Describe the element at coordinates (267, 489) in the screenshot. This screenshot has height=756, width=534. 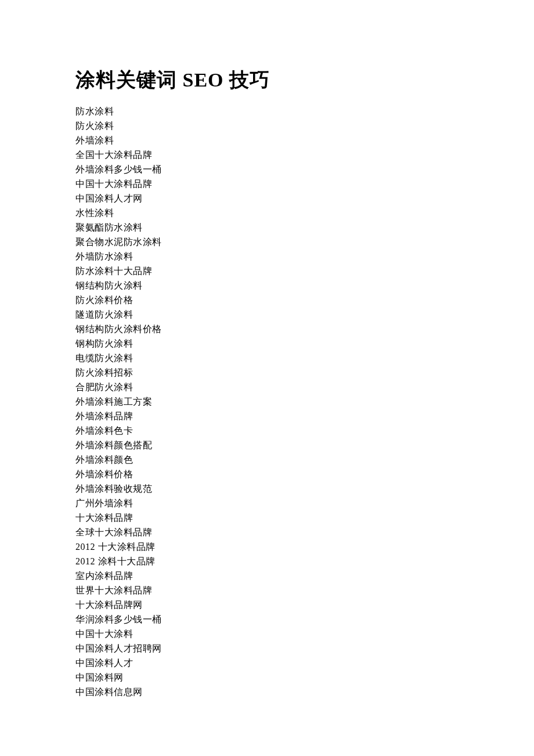
I see `keyword-item: 外墙涂料验收规范` at that location.